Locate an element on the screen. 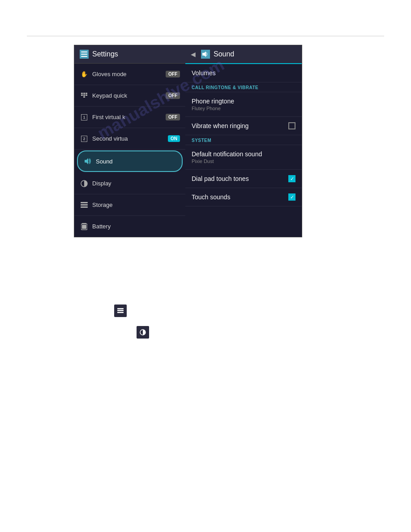 The width and height of the screenshot is (411, 532). settings-title: Settings is located at coordinates (105, 54).